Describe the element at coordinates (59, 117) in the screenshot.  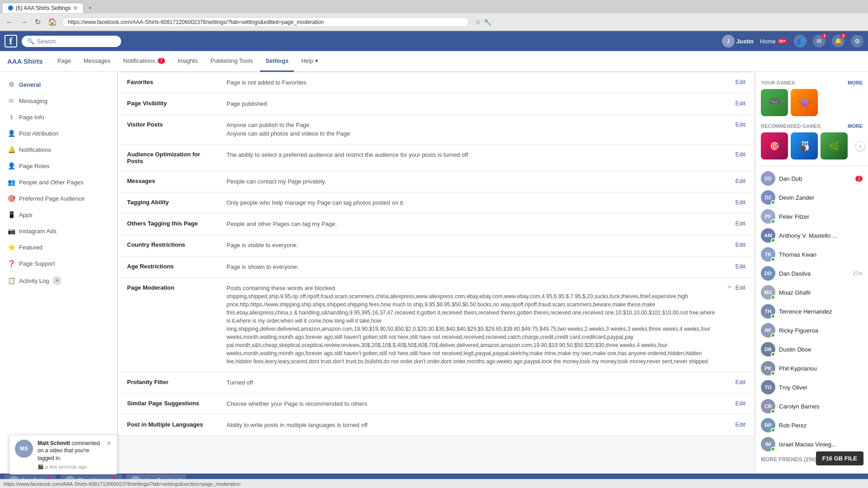
I see `sidebar-item-page-info: ℹ Page Info` at that location.